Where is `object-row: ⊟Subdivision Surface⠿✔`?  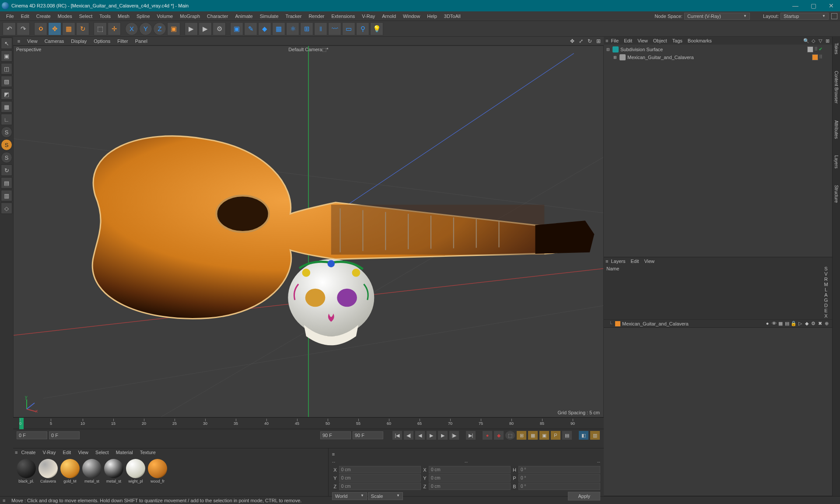
object-row: ⊟Subdivision Surface⠿✔ is located at coordinates (718, 49).